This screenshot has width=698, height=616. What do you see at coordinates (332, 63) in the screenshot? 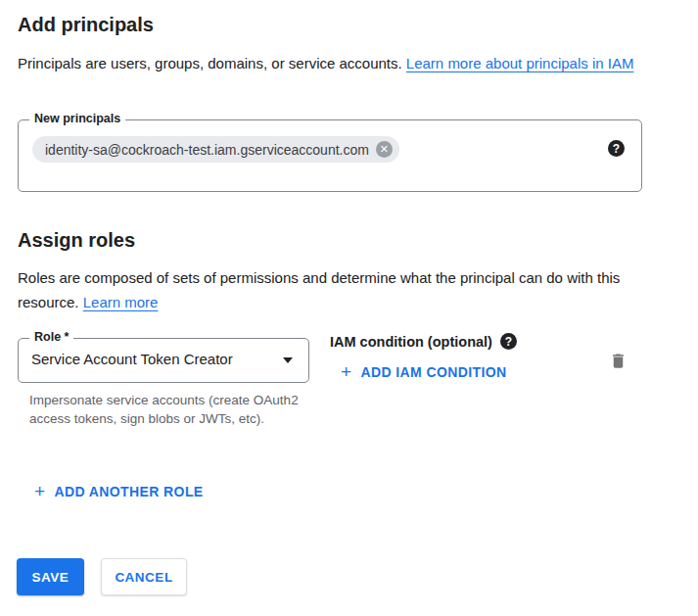
I see `principals-description: Principals are users, groups, domains, o…` at bounding box center [332, 63].